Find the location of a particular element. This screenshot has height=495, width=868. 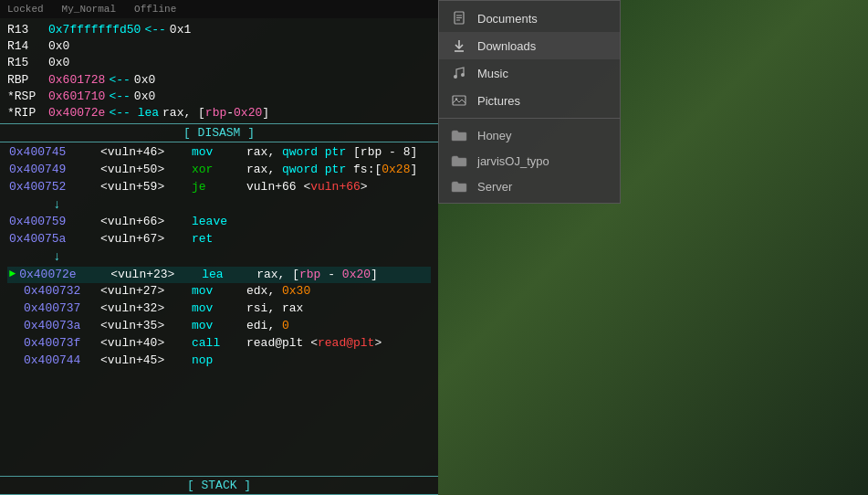

pictures-icon is located at coordinates (459, 100).